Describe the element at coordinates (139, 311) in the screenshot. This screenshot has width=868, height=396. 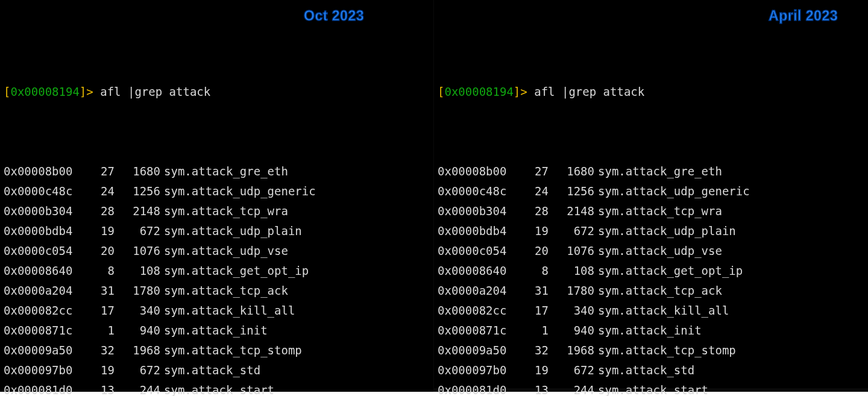
I see `row-size: 340` at that location.